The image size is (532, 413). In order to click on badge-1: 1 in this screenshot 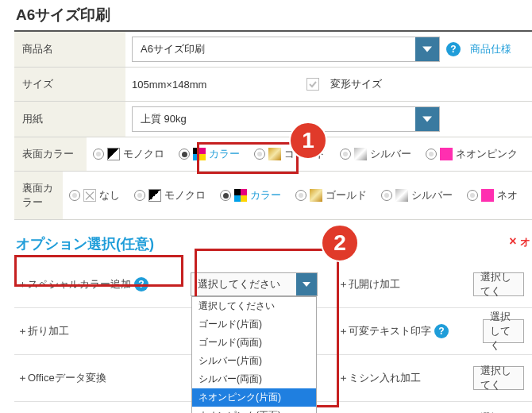, I will do `click(308, 141)`.